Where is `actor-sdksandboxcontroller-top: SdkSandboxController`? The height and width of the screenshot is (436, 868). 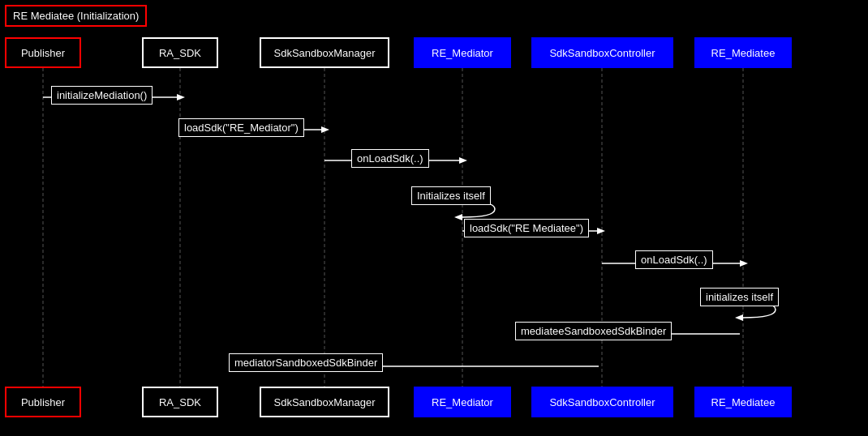
actor-sdksandboxcontroller-top: SdkSandboxController is located at coordinates (602, 53).